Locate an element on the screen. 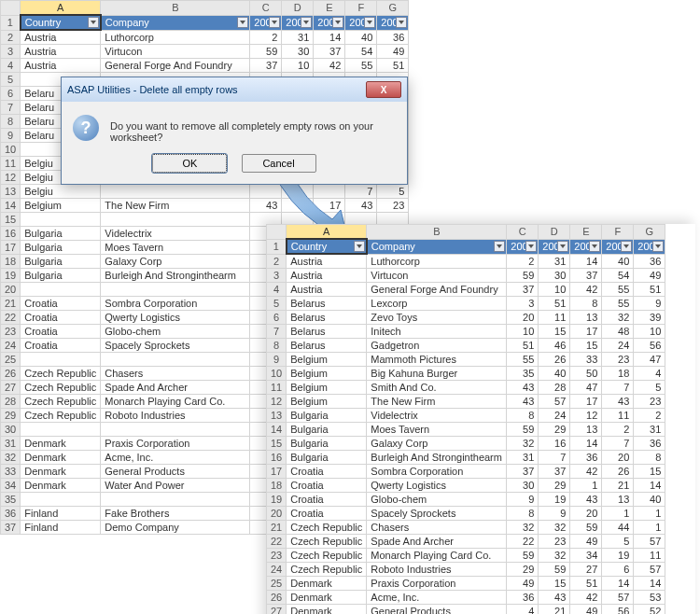 The width and height of the screenshot is (700, 614). data-cell: Globo-chem is located at coordinates (437, 500).